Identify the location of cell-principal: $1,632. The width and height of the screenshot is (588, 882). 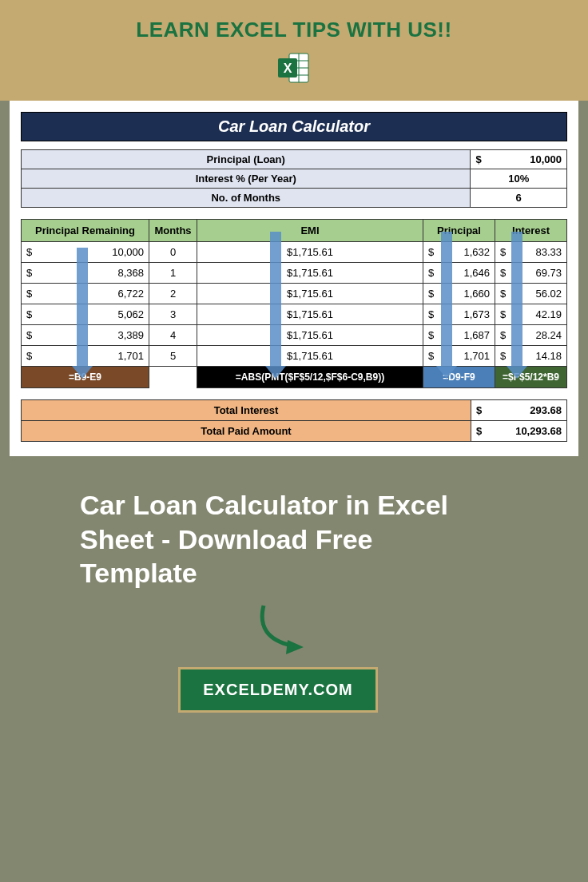
(459, 252).